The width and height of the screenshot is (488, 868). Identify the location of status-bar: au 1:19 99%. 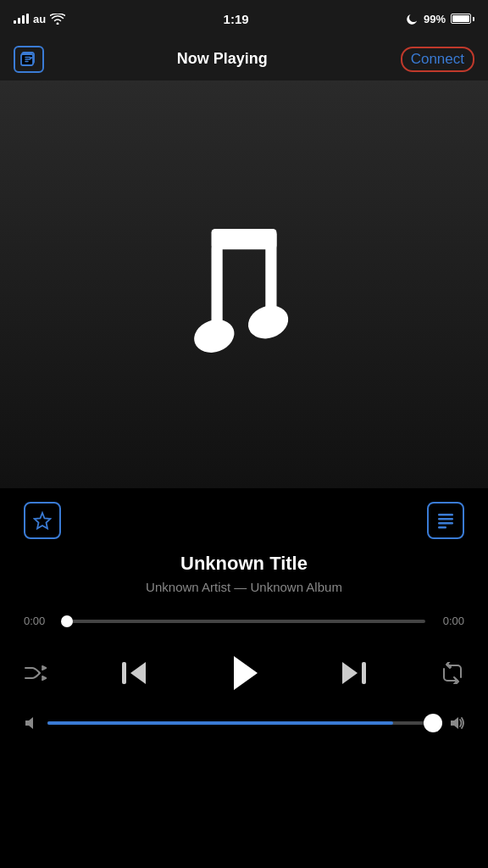
(244, 19).